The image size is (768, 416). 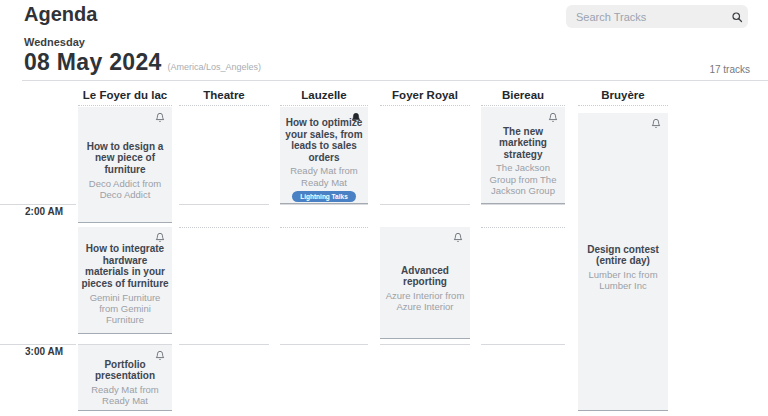 What do you see at coordinates (523, 155) in the screenshot?
I see `card-body: The new marketing strategy The Jackson G…` at bounding box center [523, 155].